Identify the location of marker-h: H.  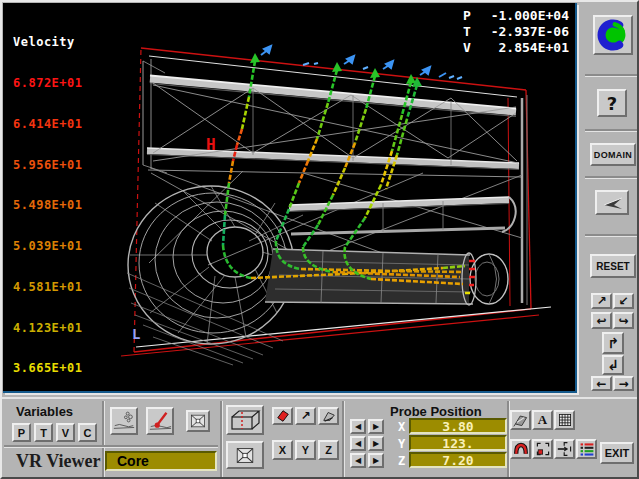
(211, 144).